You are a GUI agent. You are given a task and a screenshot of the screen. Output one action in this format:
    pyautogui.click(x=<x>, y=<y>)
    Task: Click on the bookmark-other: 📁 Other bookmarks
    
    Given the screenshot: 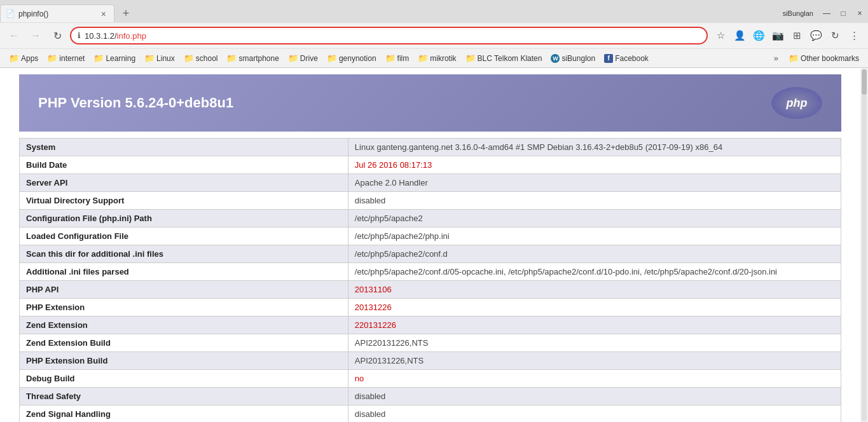 What is the action you would take?
    pyautogui.click(x=824, y=58)
    